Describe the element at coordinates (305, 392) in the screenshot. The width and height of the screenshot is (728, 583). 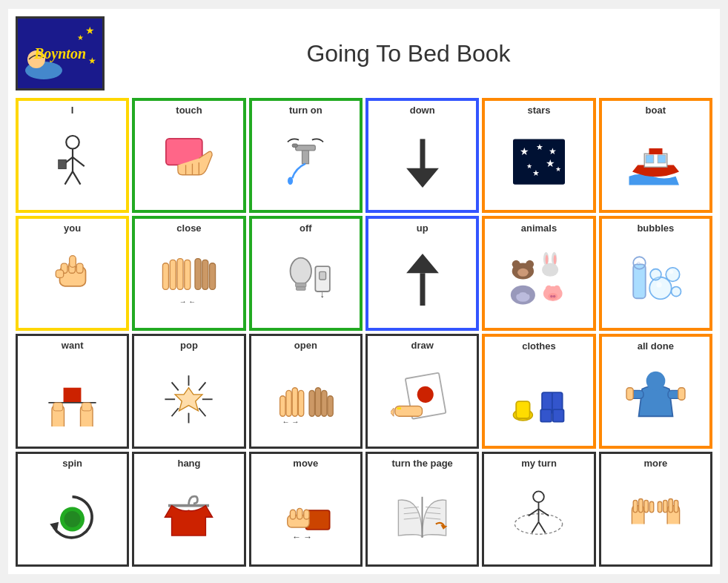
I see `cell-open: open` at that location.